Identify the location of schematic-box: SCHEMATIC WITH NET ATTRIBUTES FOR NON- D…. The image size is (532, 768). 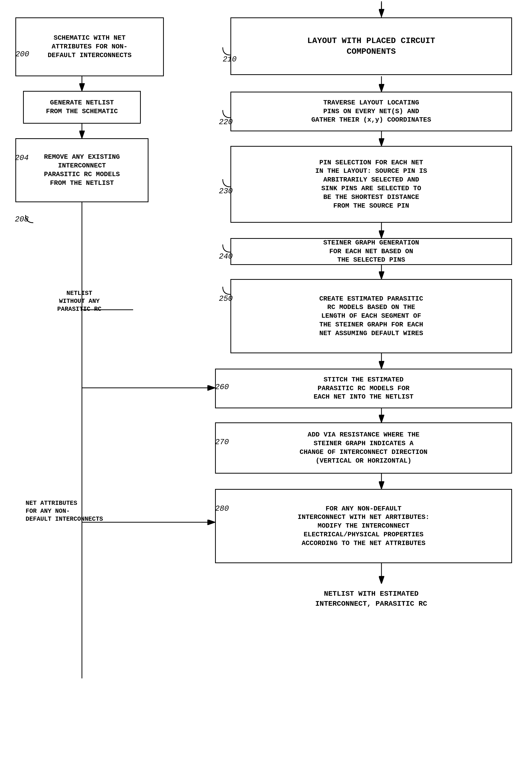
(90, 47).